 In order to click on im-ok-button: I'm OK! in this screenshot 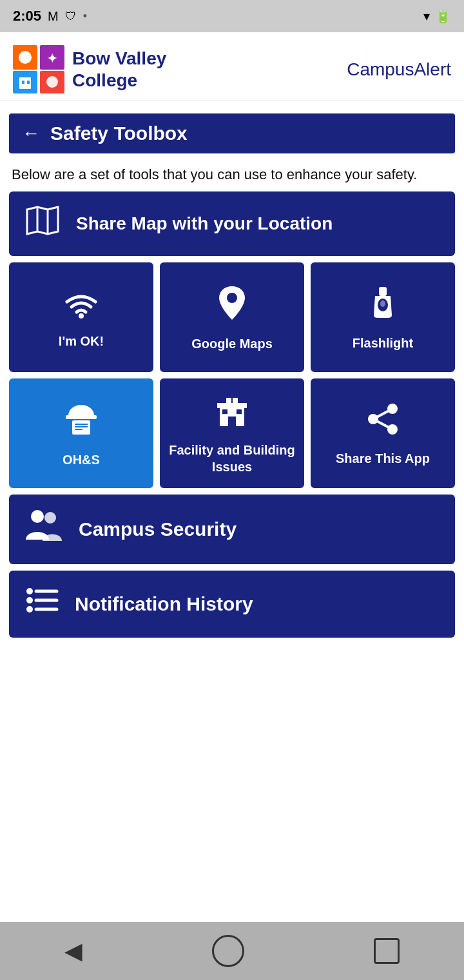, I will do `click(81, 317)`.